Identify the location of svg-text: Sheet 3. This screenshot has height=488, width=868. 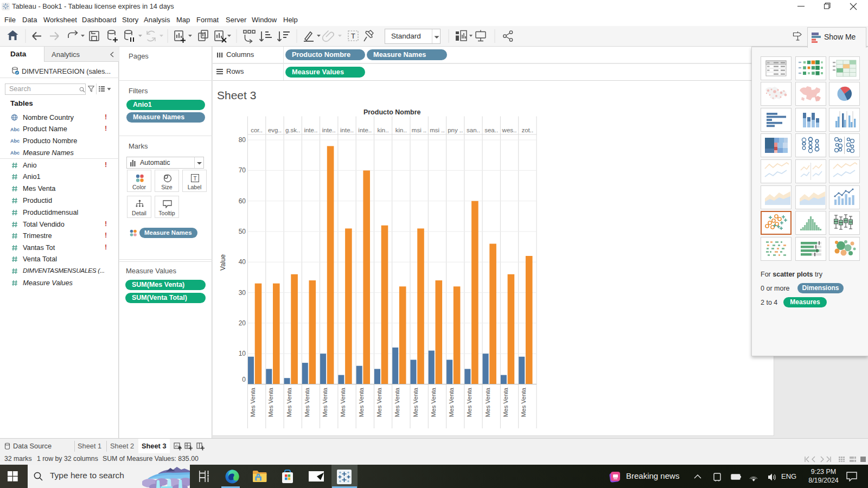
(237, 95).